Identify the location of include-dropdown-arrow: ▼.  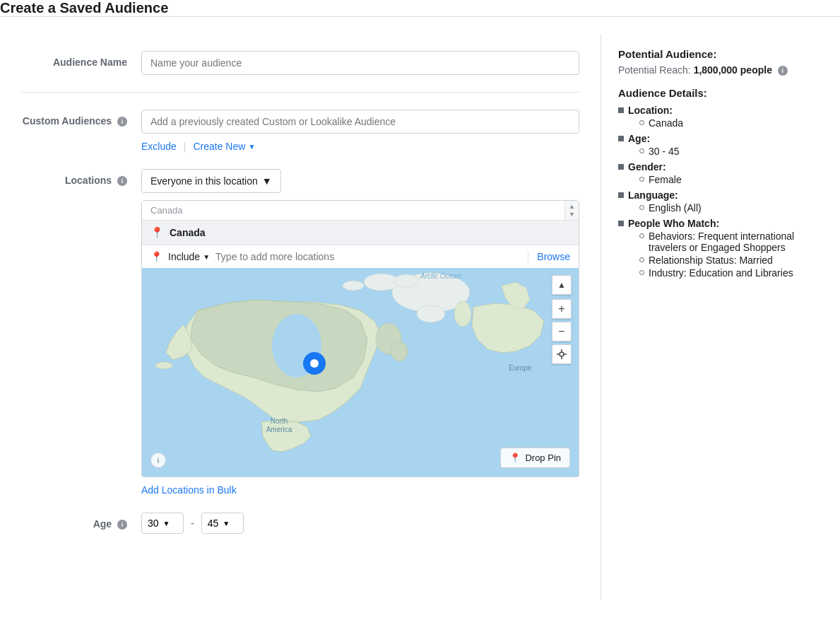
(206, 257).